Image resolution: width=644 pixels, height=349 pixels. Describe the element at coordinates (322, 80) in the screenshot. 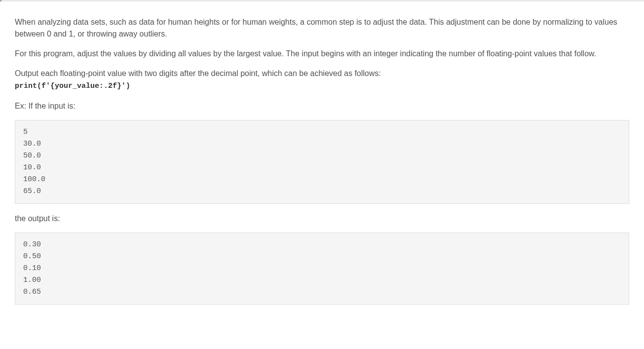

I see `paragraph-output-format: Output each floating-point value with tw…` at that location.